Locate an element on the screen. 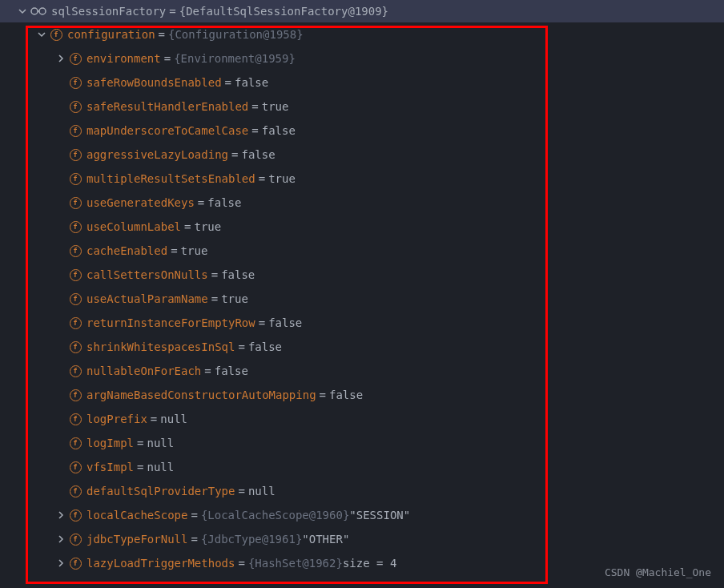 Image resolution: width=724 pixels, height=588 pixels. tree-row-field: fargNameBasedConstructorAutoMapping = fa… is located at coordinates (362, 395).